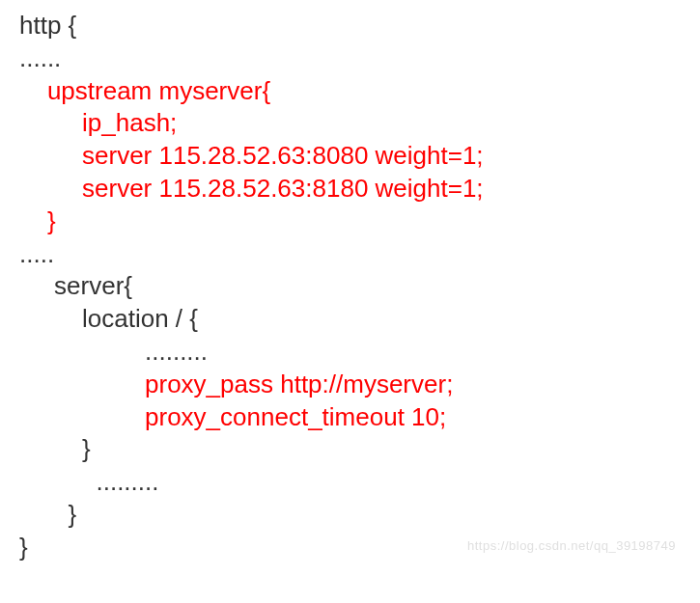  What do you see at coordinates (350, 418) in the screenshot?
I see `code-line: proxy_connect_timeout 10;` at bounding box center [350, 418].